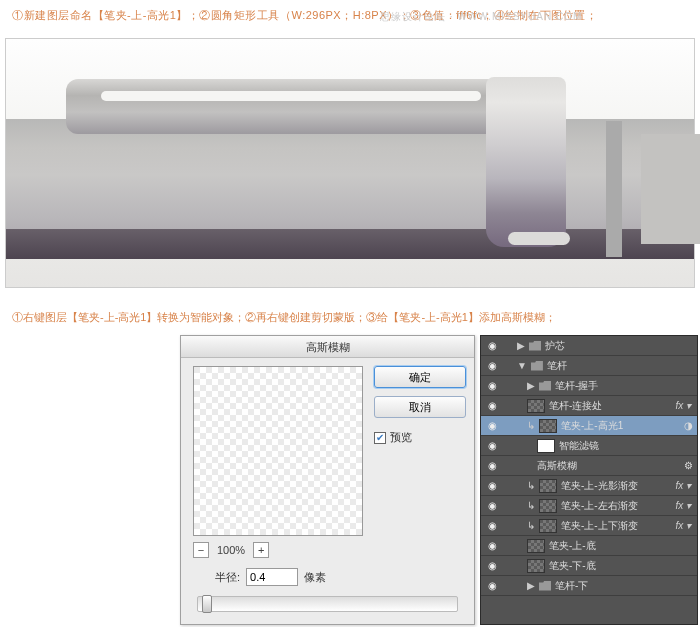  I want to click on layer-row: ◉笔杆-连接处fx ▾, so click(589, 406).